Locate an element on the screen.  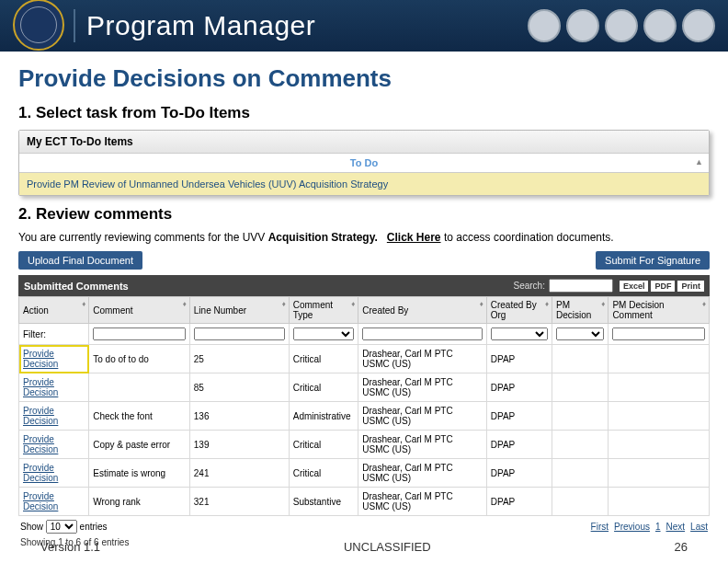
submitted-comments-bar: Submitted Comments Search: Excel PDF Pri… is located at coordinates (364, 285).